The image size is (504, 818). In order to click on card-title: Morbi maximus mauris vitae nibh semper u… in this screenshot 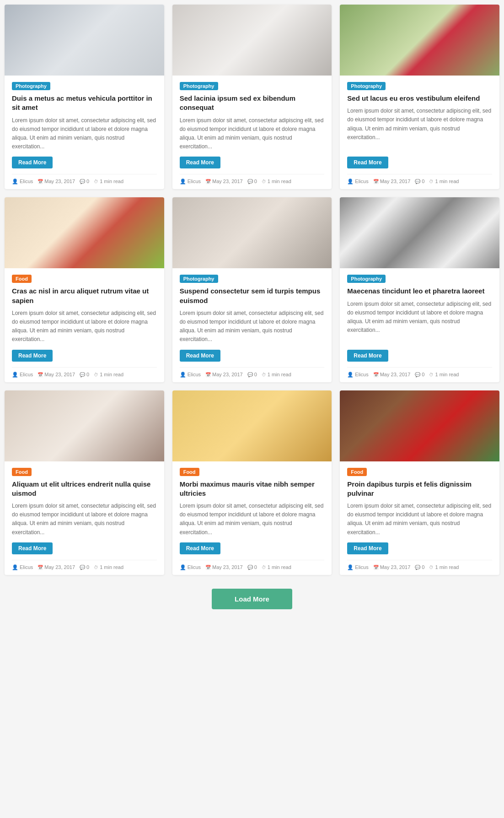, I will do `click(252, 489)`.